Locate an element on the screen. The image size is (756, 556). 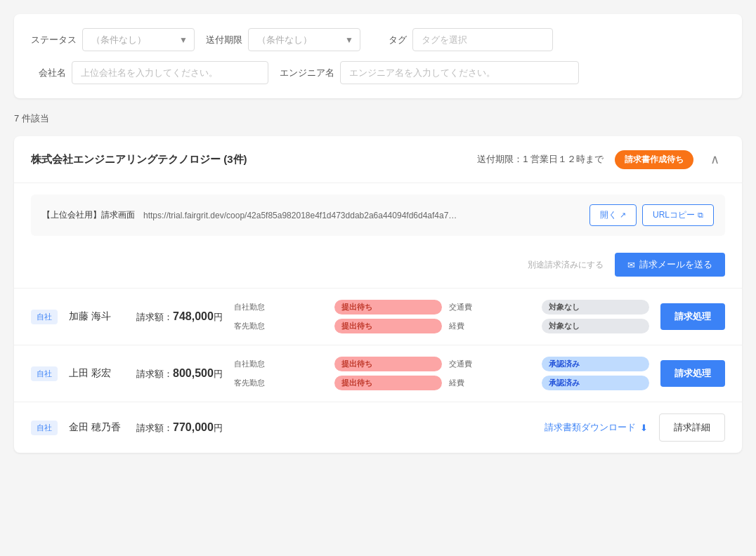
own-work-badge-1: 提出待ち is located at coordinates (388, 364).